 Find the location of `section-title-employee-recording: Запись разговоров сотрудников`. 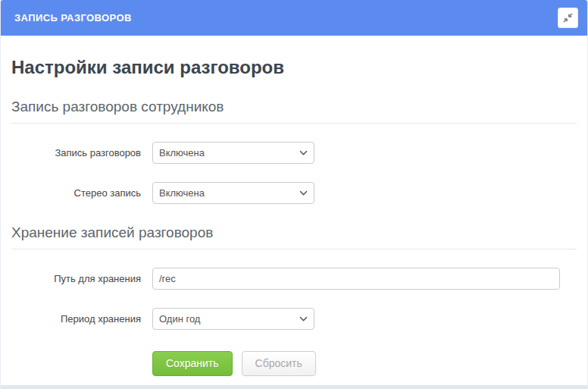

section-title-employee-recording: Запись разговоров сотрудников is located at coordinates (294, 111).